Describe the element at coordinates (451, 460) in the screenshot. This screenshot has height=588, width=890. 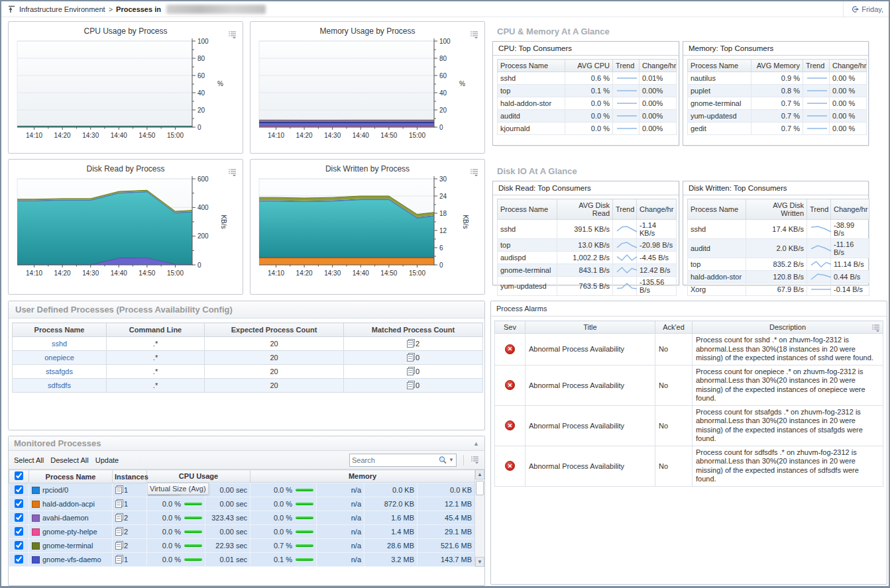
I see `search-options-caret: ▼` at that location.